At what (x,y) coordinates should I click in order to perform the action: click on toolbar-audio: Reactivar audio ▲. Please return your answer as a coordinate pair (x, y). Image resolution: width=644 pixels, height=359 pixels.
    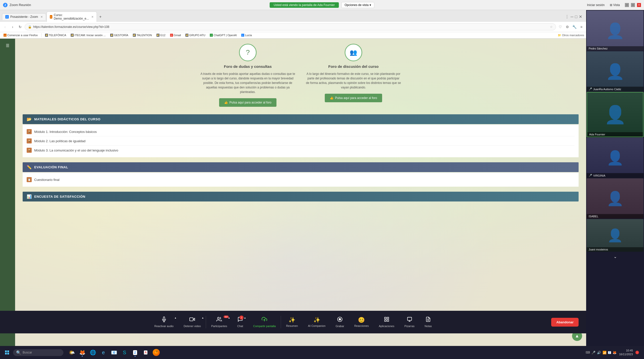
    Looking at the image, I should click on (164, 322).